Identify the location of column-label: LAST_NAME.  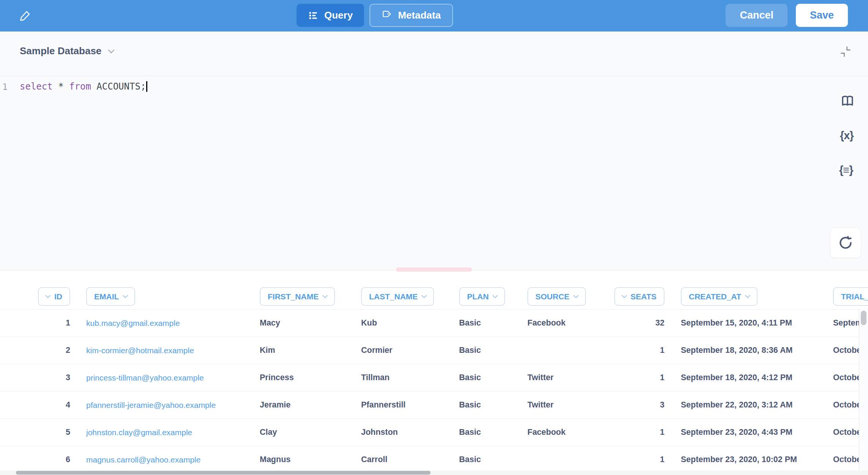
(393, 297).